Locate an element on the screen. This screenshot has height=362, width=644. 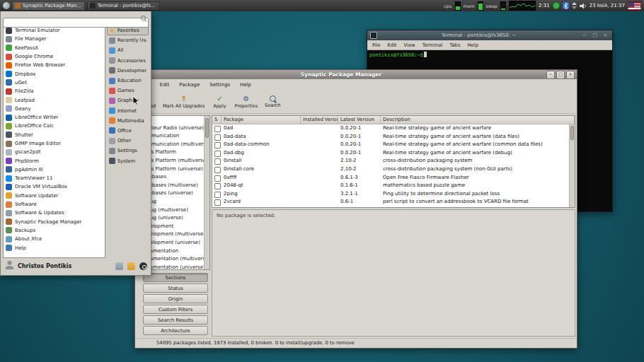
terminal-menu-item: Tabs is located at coordinates (454, 45).